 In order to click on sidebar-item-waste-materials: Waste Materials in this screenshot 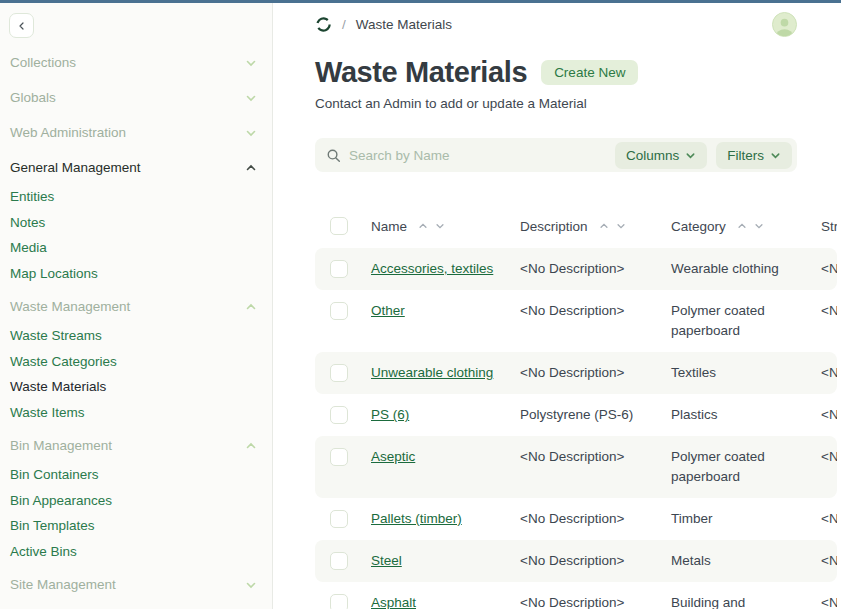, I will do `click(136, 387)`.